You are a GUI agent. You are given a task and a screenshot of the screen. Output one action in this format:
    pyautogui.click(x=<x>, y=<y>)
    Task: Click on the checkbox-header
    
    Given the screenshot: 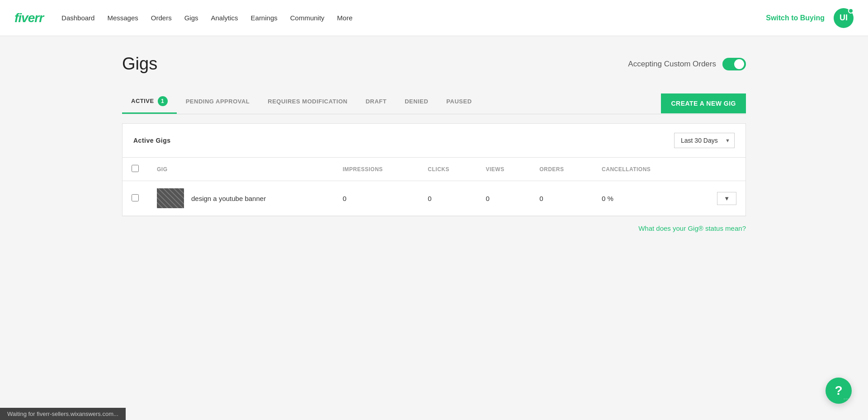 What is the action you would take?
    pyautogui.click(x=135, y=169)
    